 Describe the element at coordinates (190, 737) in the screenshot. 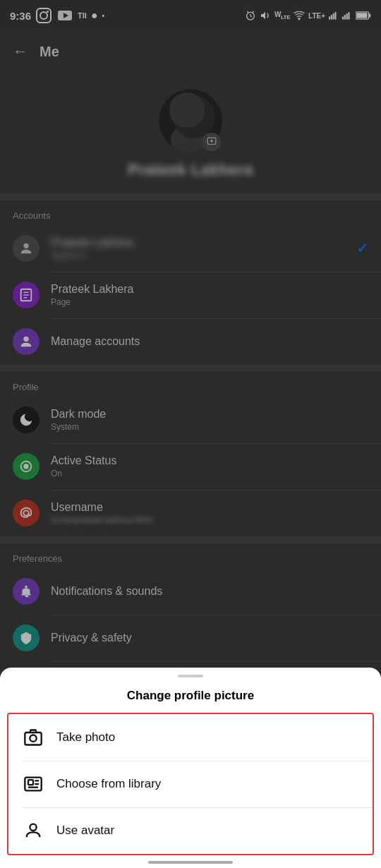

I see `take-photo-option: Take photo` at that location.